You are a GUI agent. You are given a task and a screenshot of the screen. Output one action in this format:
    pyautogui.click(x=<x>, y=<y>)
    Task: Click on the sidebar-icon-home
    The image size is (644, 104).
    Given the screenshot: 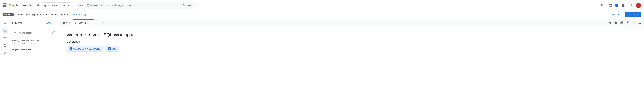 What is the action you would take?
    pyautogui.click(x=4, y=23)
    